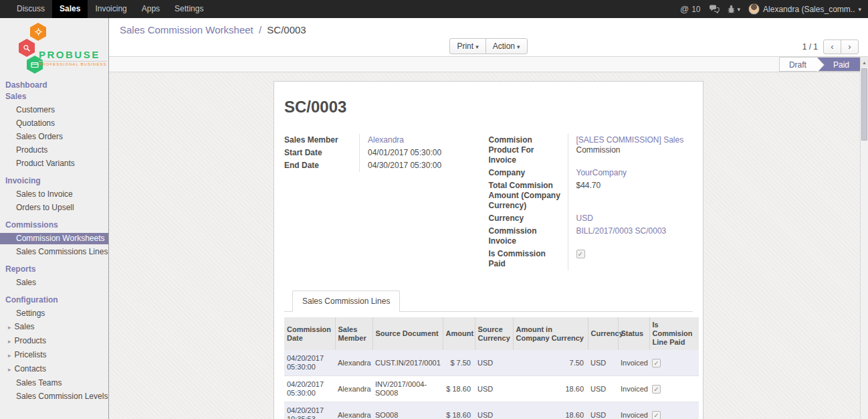 Image resolution: width=868 pixels, height=419 pixels. Describe the element at coordinates (54, 282) in the screenshot. I see `sidebar-item-reports-sales: Sales` at that location.